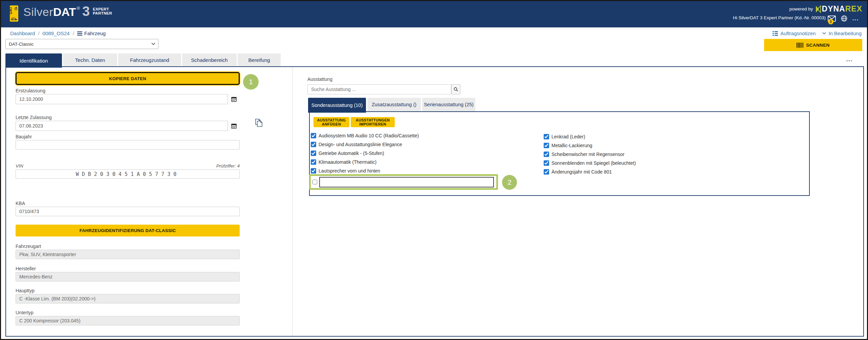 The width and height of the screenshot is (868, 340). I want to click on equipment-option-label: Lautsprecher vorn und hinten, so click(349, 171).